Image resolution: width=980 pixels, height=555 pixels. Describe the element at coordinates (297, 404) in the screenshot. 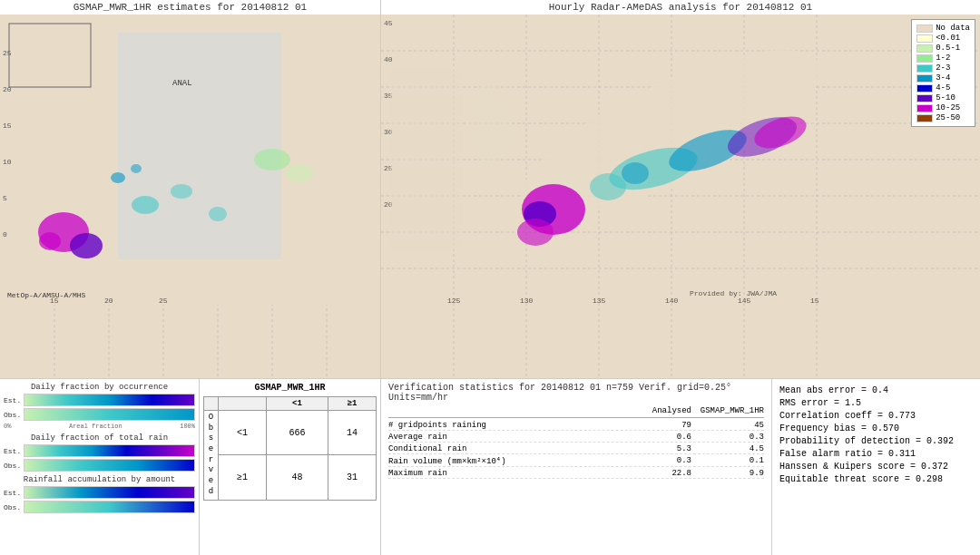

I see `contingency-col1-header: <1` at that location.